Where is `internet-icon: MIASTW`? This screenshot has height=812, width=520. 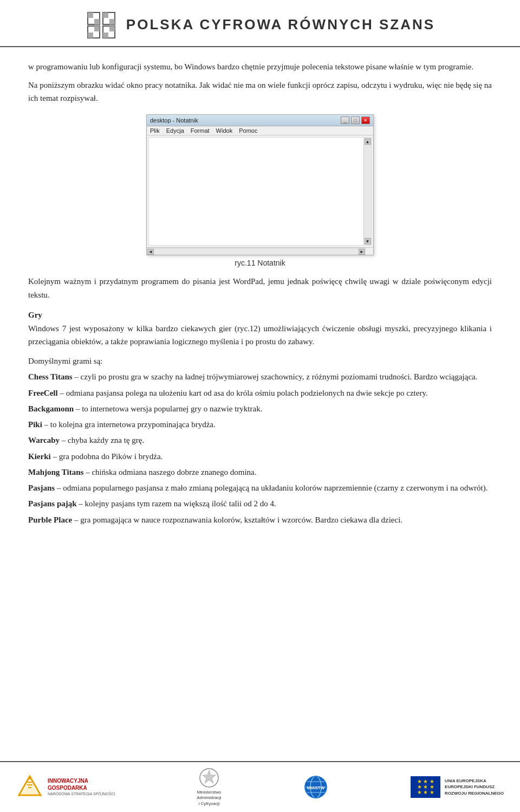 internet-icon: MIASTW is located at coordinates (316, 787).